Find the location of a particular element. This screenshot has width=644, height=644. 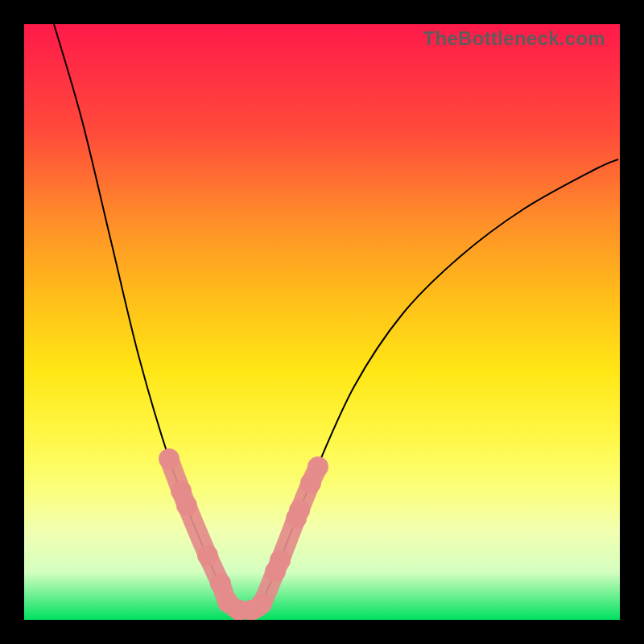

bottleneck-valley-floor is located at coordinates (245, 607).